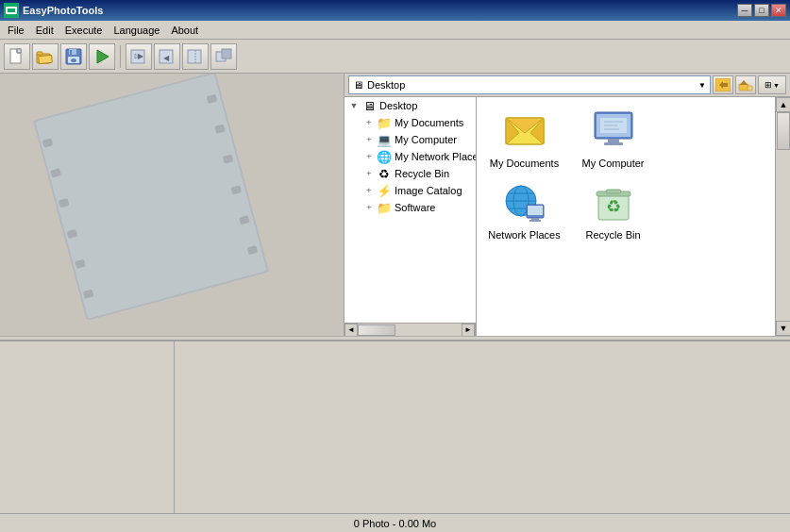 The image size is (790, 532). What do you see at coordinates (525, 210) in the screenshot?
I see `icon-item-network: Network Places` at bounding box center [525, 210].